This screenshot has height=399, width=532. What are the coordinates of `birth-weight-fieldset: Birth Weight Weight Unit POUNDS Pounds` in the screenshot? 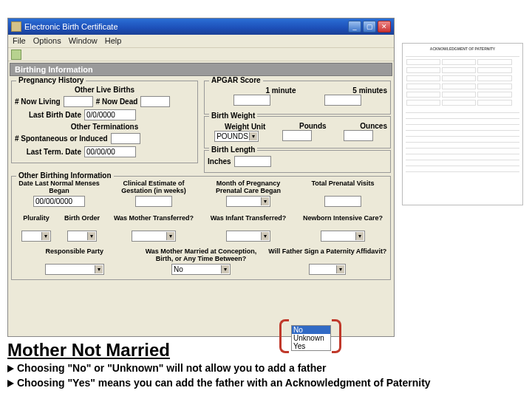 It's located at (297, 132).